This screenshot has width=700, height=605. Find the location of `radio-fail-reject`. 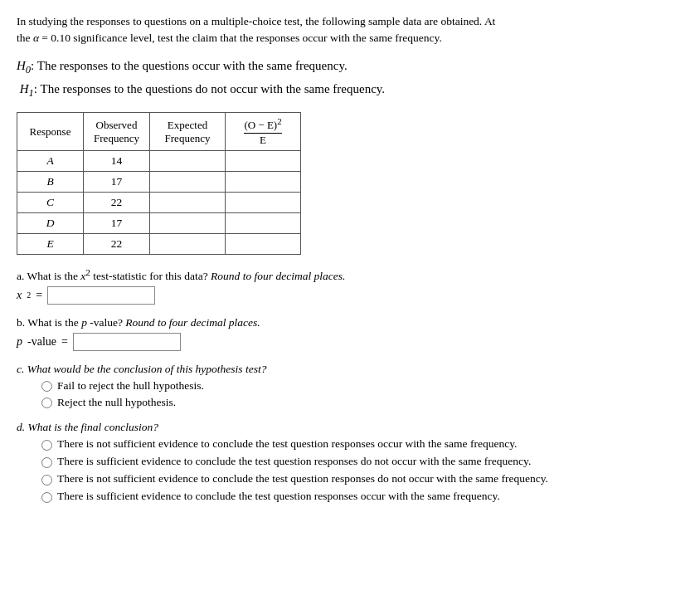

radio-fail-reject is located at coordinates (46, 387).